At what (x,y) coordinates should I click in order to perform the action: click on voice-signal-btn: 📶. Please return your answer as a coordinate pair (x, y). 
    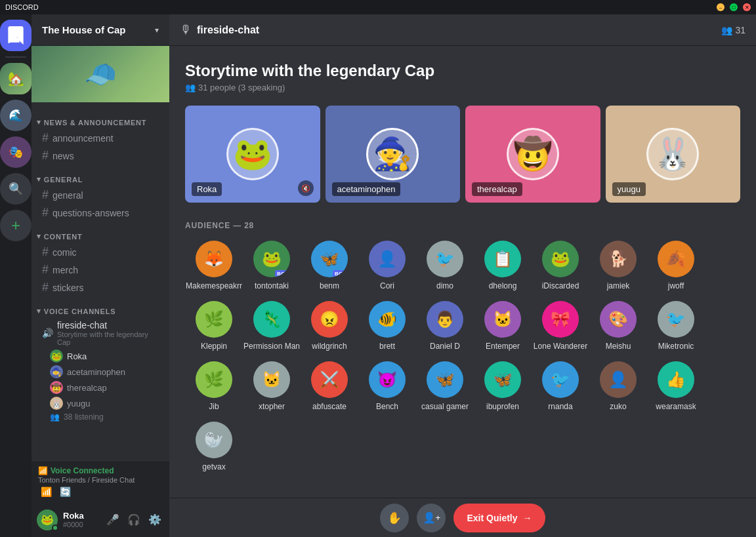
    Looking at the image, I should click on (46, 492).